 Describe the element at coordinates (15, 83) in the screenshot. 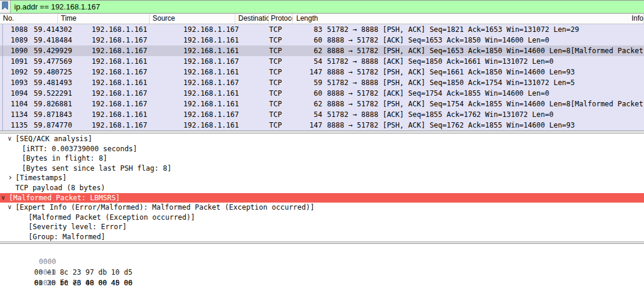

I see `packet-no: 1093` at that location.